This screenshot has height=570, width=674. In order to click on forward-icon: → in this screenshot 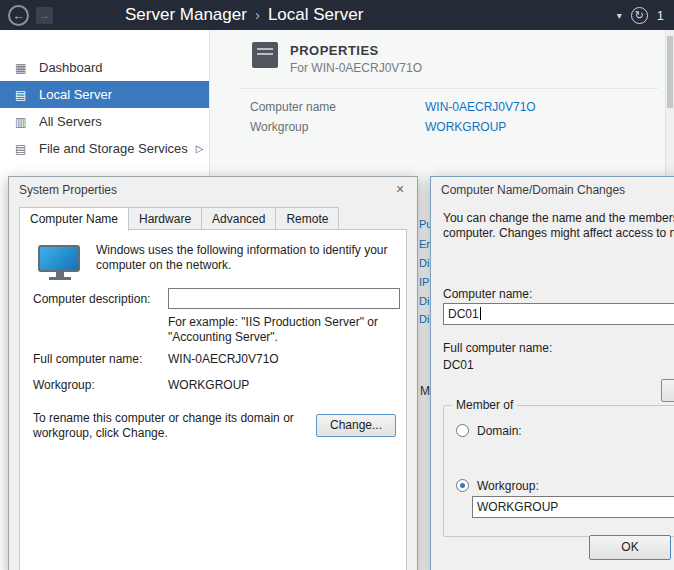, I will do `click(44, 16)`.